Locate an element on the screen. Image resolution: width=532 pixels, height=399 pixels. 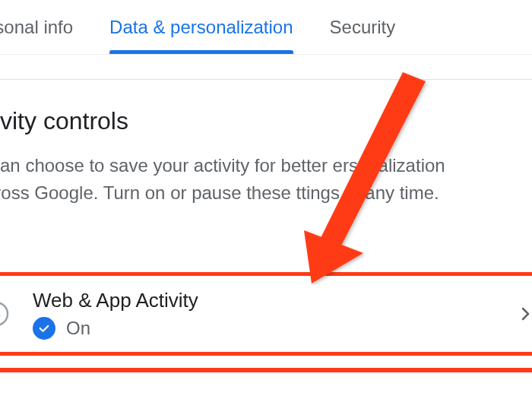
tab-label: ersonal info is located at coordinates (36, 27).